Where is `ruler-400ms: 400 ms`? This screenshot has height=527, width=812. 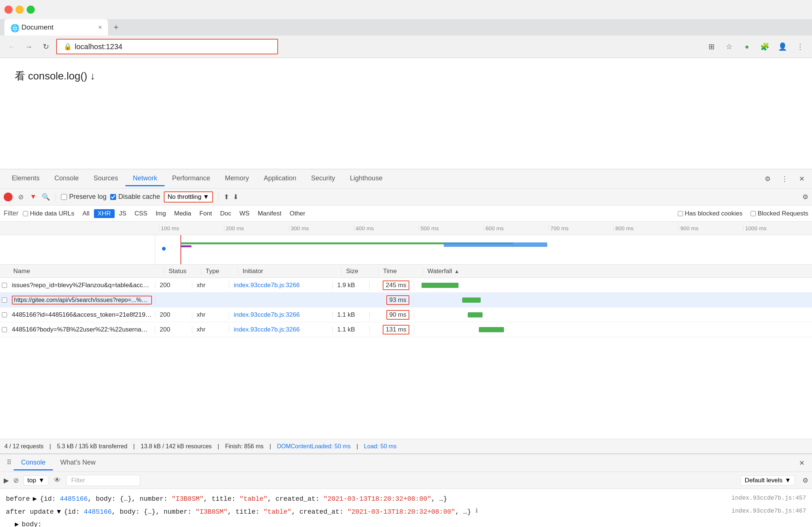 ruler-400ms: 400 ms is located at coordinates (386, 228).